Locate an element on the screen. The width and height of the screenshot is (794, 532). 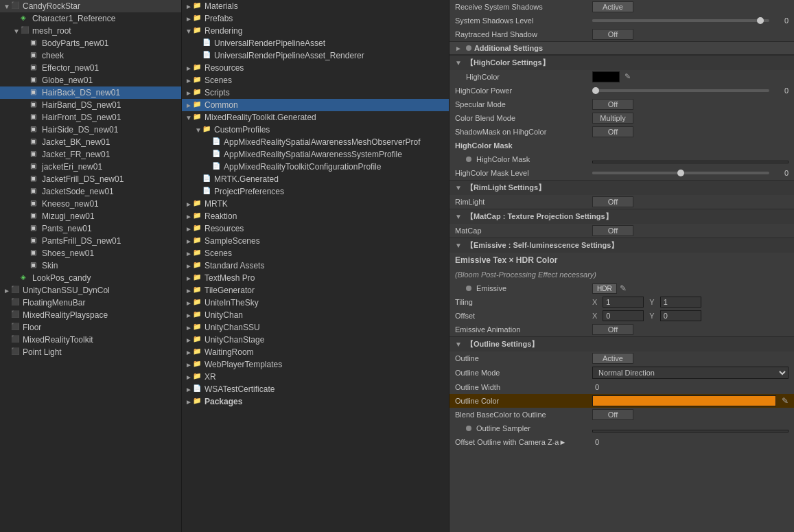
hierarchy-item-lookpos_candy: ◈LookPos_candy is located at coordinates (91, 278).